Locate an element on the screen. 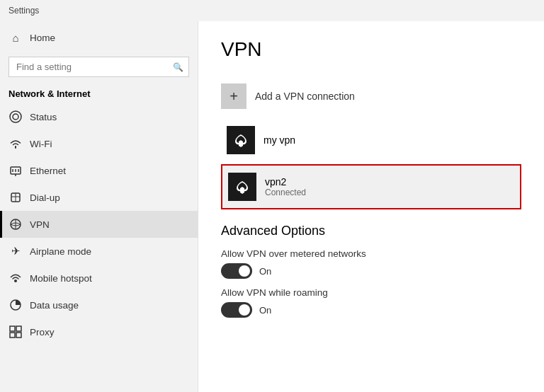 The height and width of the screenshot is (392, 544). vpn-item-myvpn: my vpn is located at coordinates (371, 140).